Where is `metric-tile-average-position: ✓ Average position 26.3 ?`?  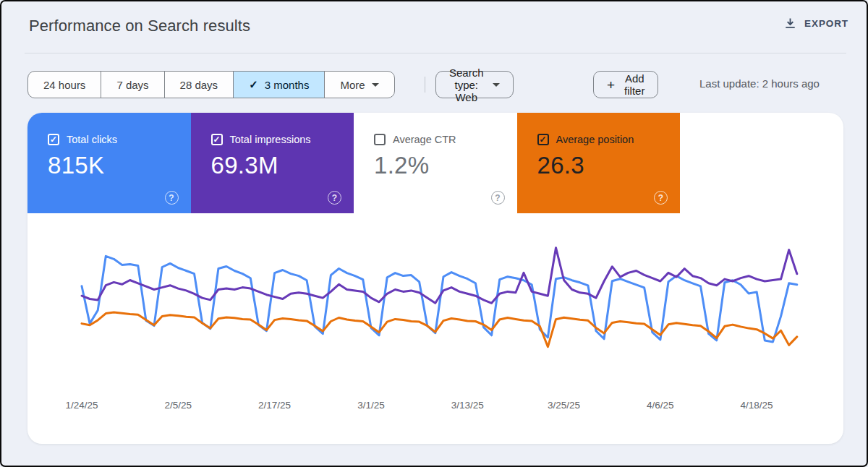
metric-tile-average-position: ✓ Average position 26.3 ? is located at coordinates (599, 163).